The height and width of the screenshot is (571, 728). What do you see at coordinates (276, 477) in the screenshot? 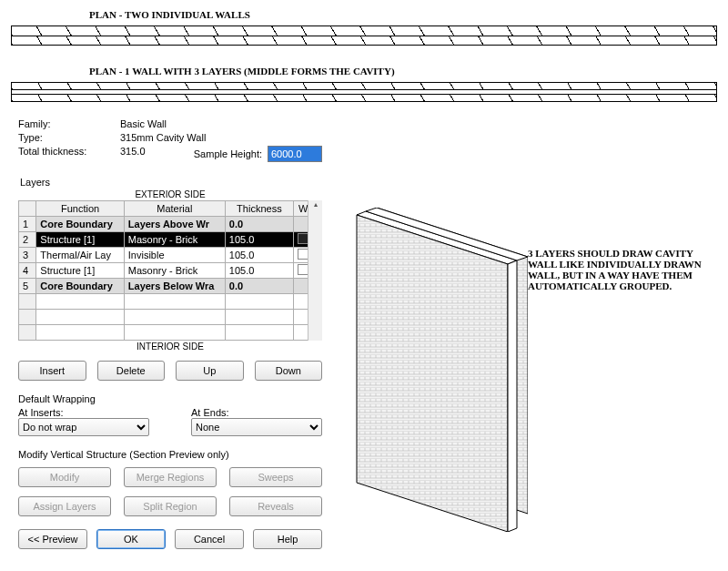
I see `sweeps-button: Sweeps` at bounding box center [276, 477].